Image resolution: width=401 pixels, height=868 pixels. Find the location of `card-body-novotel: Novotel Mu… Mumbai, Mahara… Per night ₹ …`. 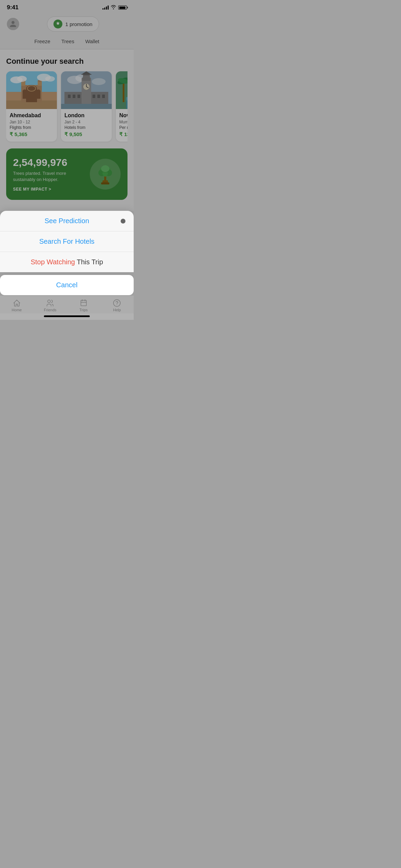

card-body-novotel: Novotel Mu… Mumbai, Mahara… Per night ₹ … is located at coordinates (122, 125).